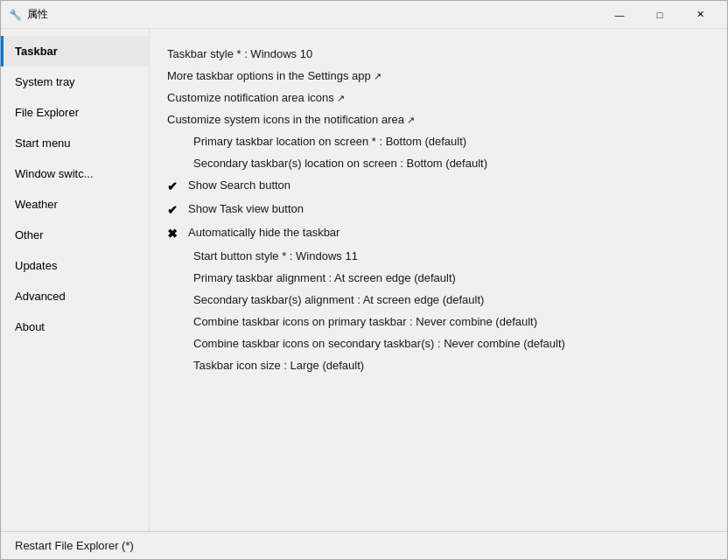 This screenshot has height=560, width=728. I want to click on setting-row: Taskbar icon size : Large (default), so click(438, 366).